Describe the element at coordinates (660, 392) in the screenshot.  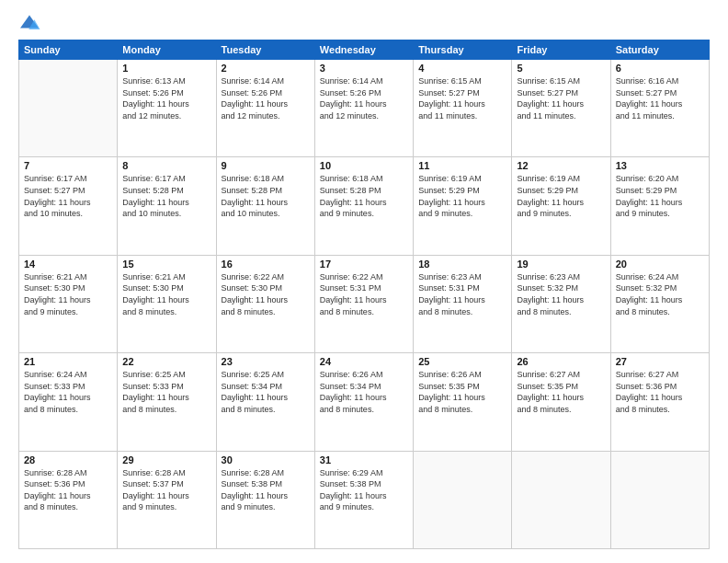
I see `day-info: Sunrise: 6:27 AM Sunset: 5:36 PM Dayligh…` at that location.